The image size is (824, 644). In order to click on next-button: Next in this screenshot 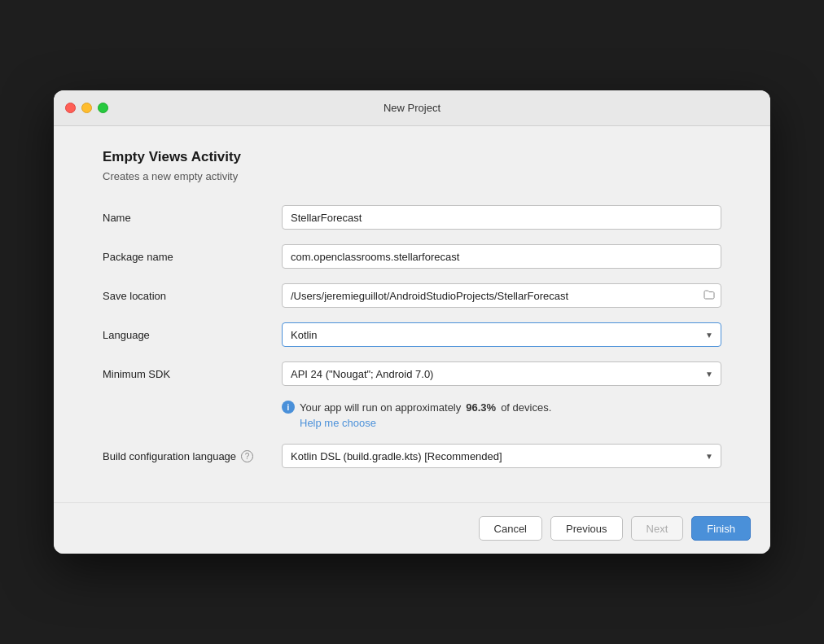, I will do `click(658, 528)`.